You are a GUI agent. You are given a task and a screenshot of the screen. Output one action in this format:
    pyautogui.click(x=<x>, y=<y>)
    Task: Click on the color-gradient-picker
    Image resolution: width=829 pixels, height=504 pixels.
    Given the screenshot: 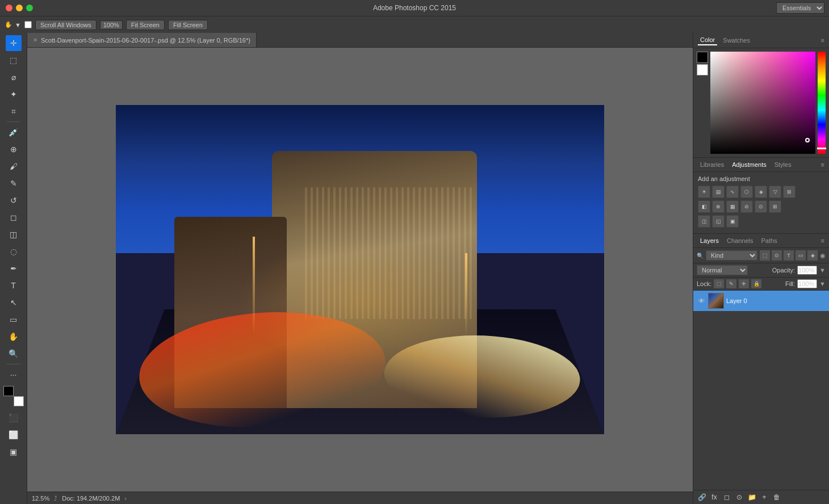 What is the action you would take?
    pyautogui.click(x=763, y=103)
    